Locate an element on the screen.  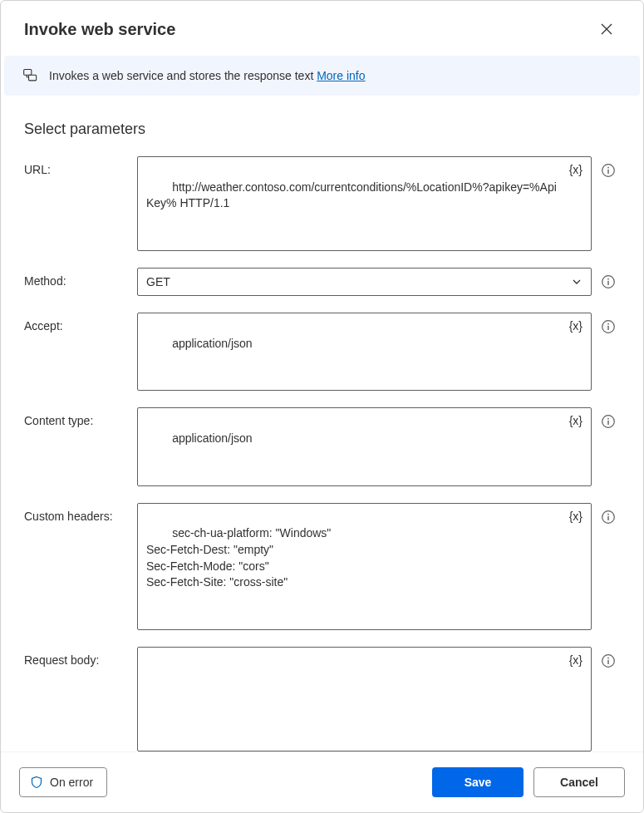
on-error-button: On error is located at coordinates (63, 782).